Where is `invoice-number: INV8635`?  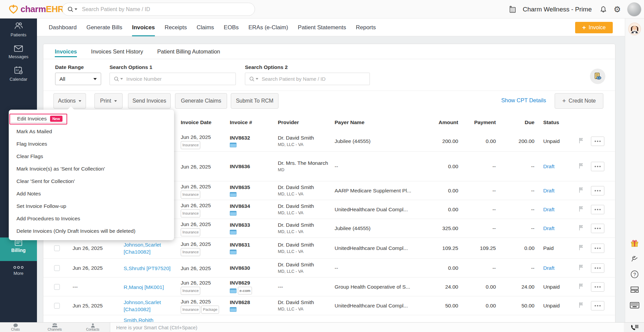 invoice-number: INV8635 is located at coordinates (253, 187).